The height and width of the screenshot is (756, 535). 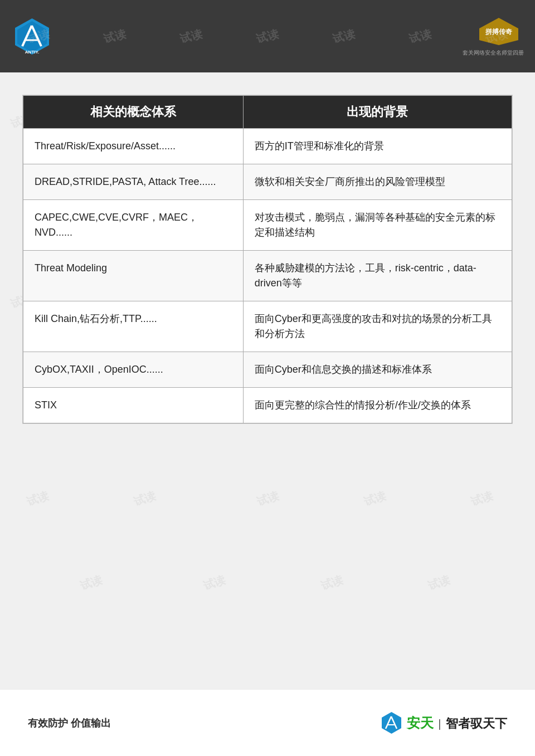 I want to click on logo-area: ANTIY., so click(x=32, y=37).